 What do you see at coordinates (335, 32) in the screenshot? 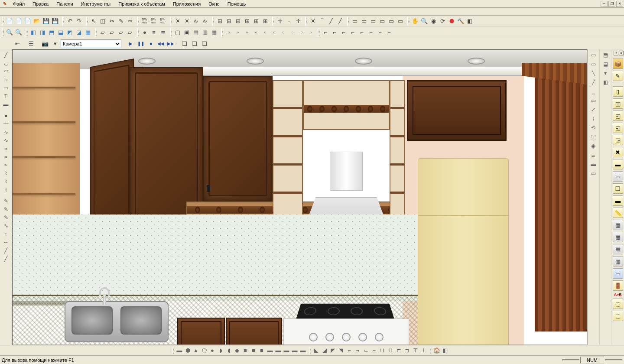
I see `profile-2-icon: ⌐` at bounding box center [335, 32].